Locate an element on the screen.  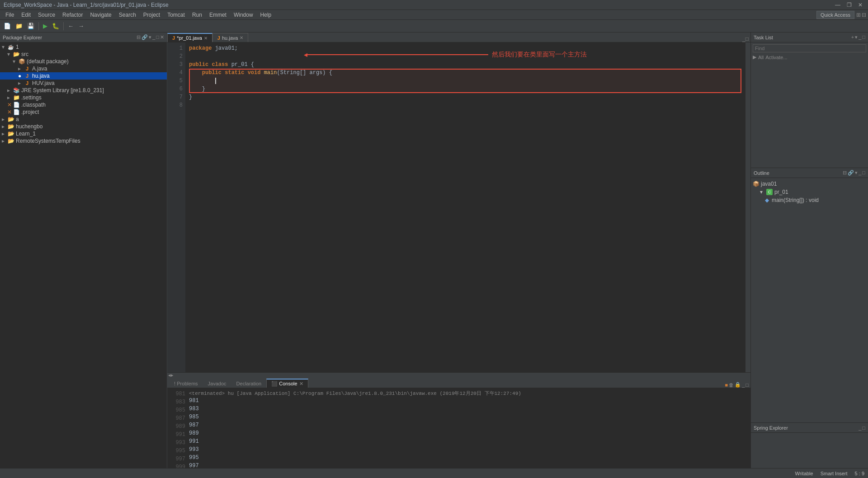
tab-pr01java: J *pr_01.java ✕ is located at coordinates (190, 37).